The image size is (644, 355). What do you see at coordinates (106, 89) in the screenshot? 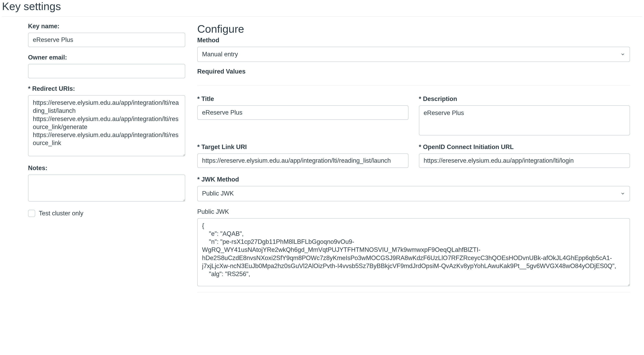
I see `redirect-uris-label: * Redirect URIs:` at bounding box center [106, 89].